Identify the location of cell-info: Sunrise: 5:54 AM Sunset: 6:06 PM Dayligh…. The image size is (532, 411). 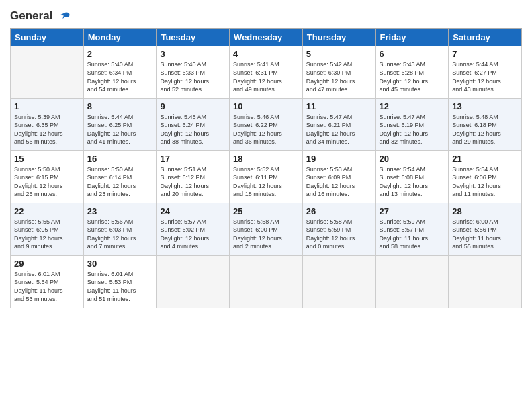
(485, 182).